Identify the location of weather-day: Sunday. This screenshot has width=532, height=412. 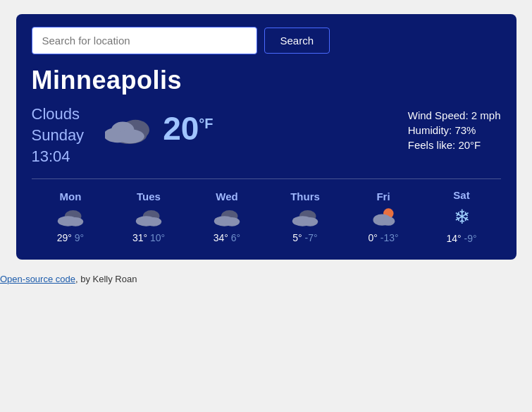
(58, 135).